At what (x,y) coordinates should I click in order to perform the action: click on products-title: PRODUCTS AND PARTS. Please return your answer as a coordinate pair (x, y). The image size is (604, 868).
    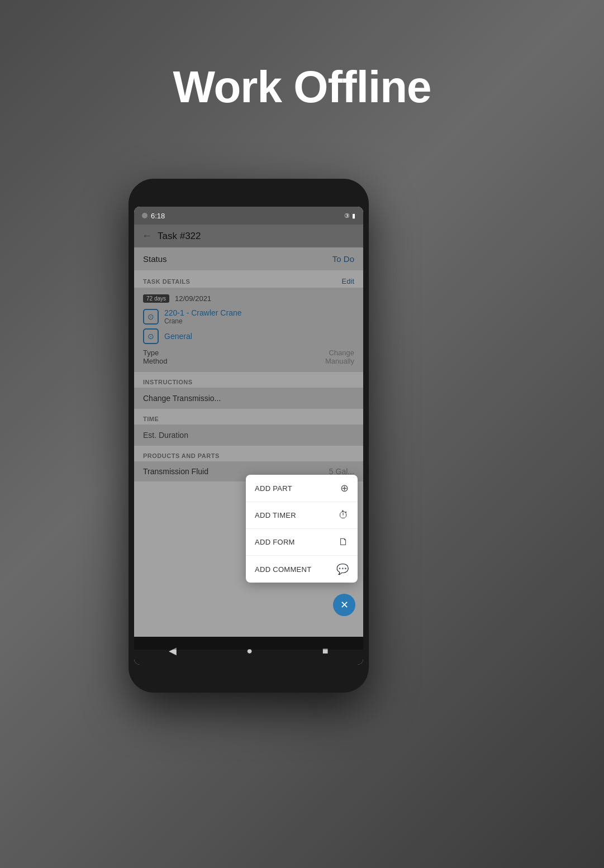
    Looking at the image, I should click on (181, 456).